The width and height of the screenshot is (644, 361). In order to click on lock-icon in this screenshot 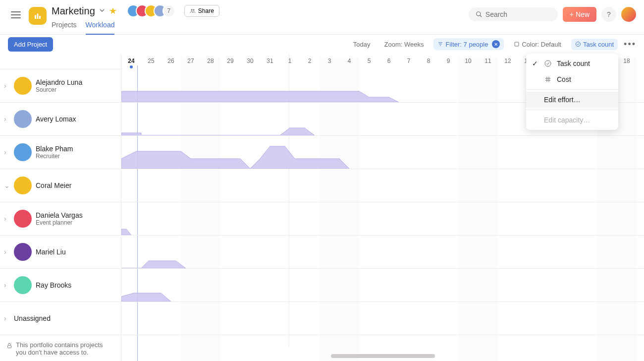, I will do `click(9, 346)`.